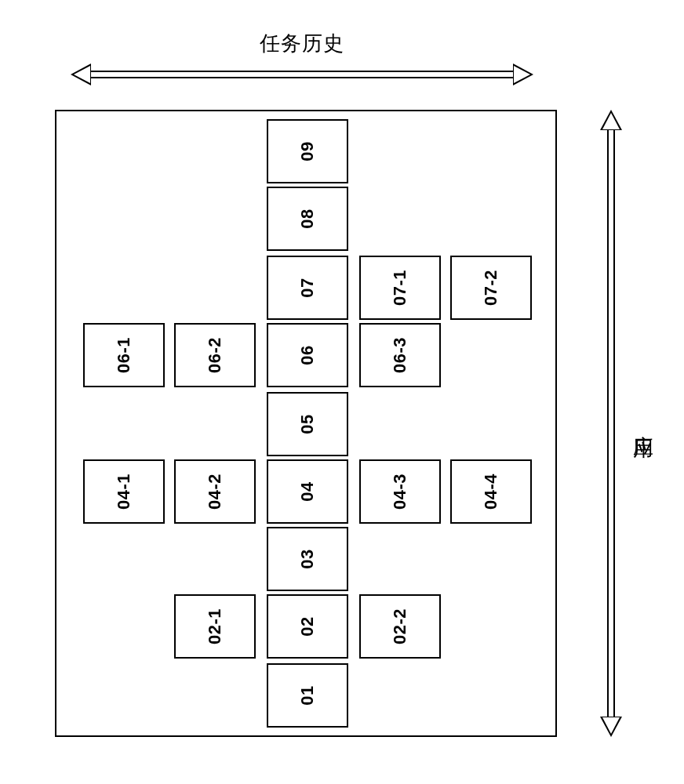 The height and width of the screenshot is (784, 684). Describe the element at coordinates (307, 355) in the screenshot. I see `cell-06: 06` at that location.